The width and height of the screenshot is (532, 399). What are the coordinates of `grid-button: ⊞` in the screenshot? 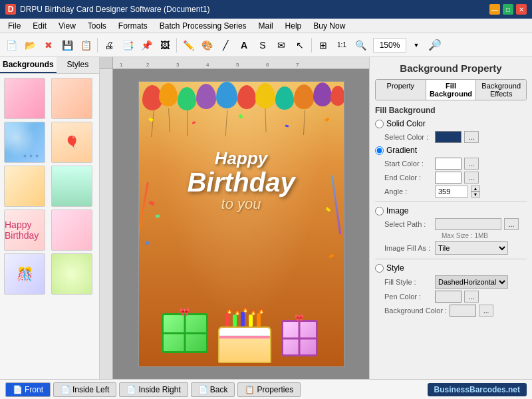 It's located at (323, 45).